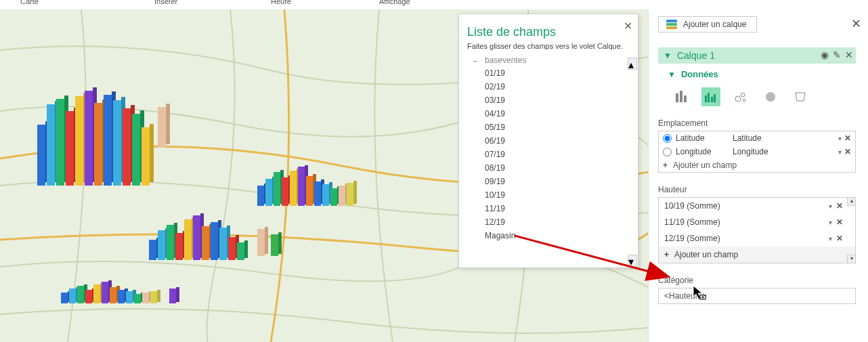  I want to click on field-item: 06/19, so click(548, 141).